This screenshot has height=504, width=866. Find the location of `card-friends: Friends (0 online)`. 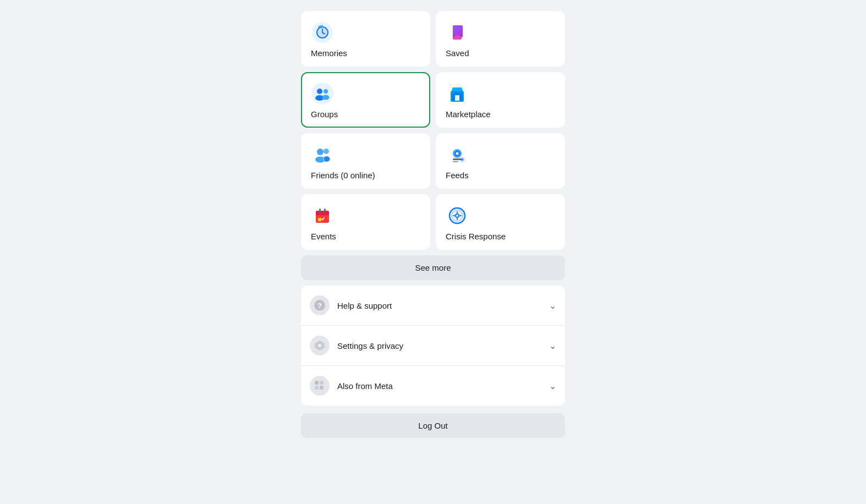

card-friends: Friends (0 online) is located at coordinates (365, 161).